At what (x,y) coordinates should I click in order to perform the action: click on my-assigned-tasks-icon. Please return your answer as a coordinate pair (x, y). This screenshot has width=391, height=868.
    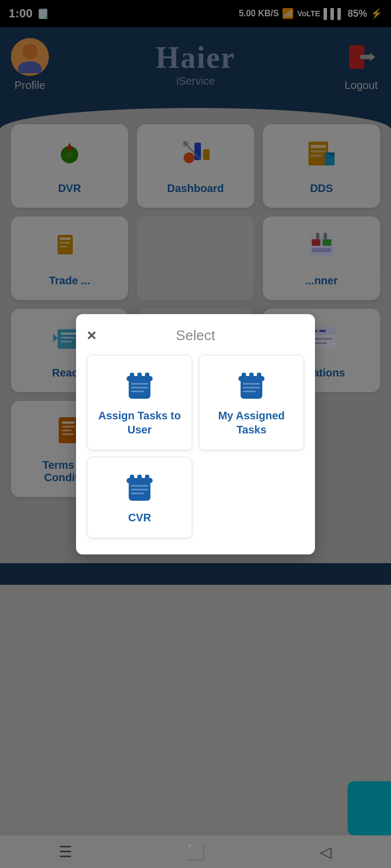
    Looking at the image, I should click on (251, 385).